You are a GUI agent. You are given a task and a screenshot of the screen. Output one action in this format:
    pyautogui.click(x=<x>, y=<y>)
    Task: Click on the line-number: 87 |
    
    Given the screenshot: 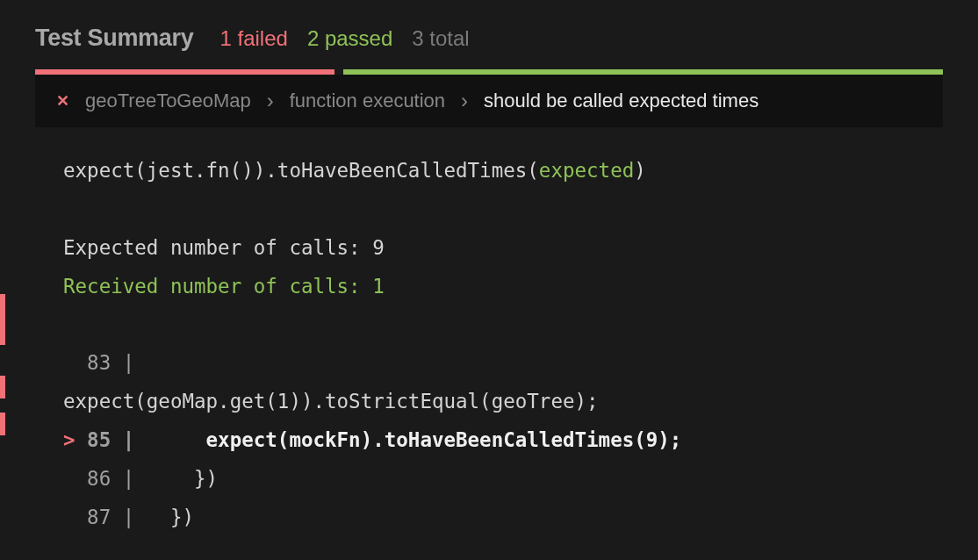 What is the action you would take?
    pyautogui.click(x=98, y=517)
    